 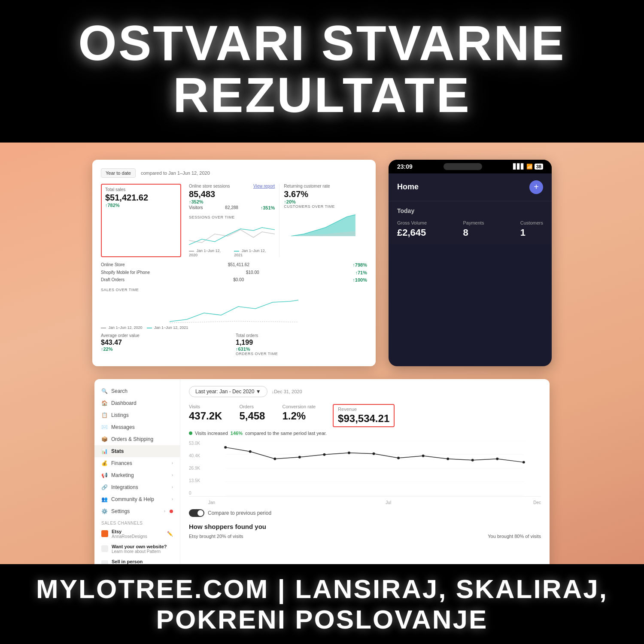 I want to click on shopify-screenshot: Year to date compared to Jan 1–Jun 12, 2…, so click(x=234, y=263).